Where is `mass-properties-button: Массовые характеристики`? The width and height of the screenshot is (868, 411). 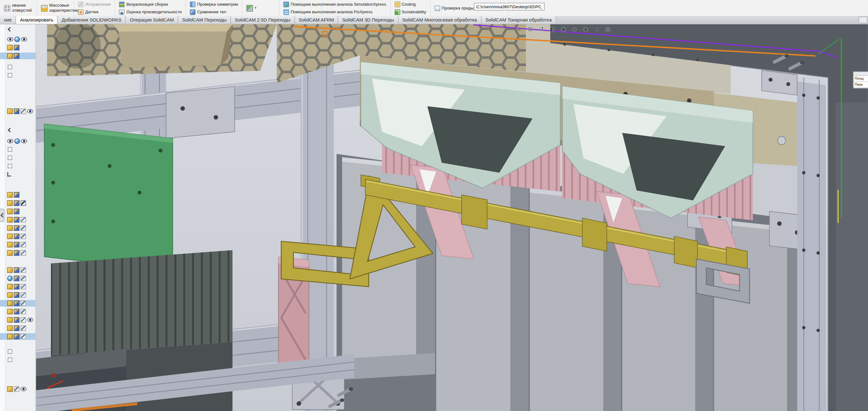 mass-properties-button: Массовые характеристики is located at coordinates (55, 8).